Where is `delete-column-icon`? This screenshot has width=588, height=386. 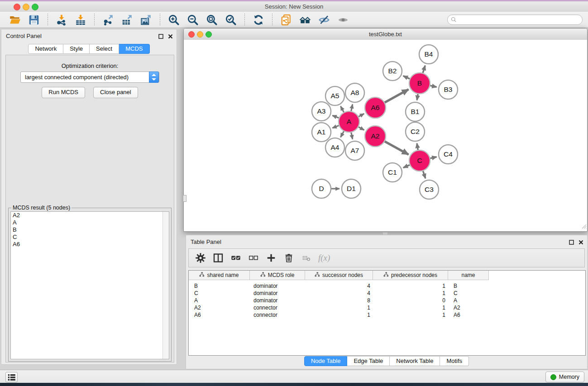
delete-column-icon is located at coordinates (289, 258).